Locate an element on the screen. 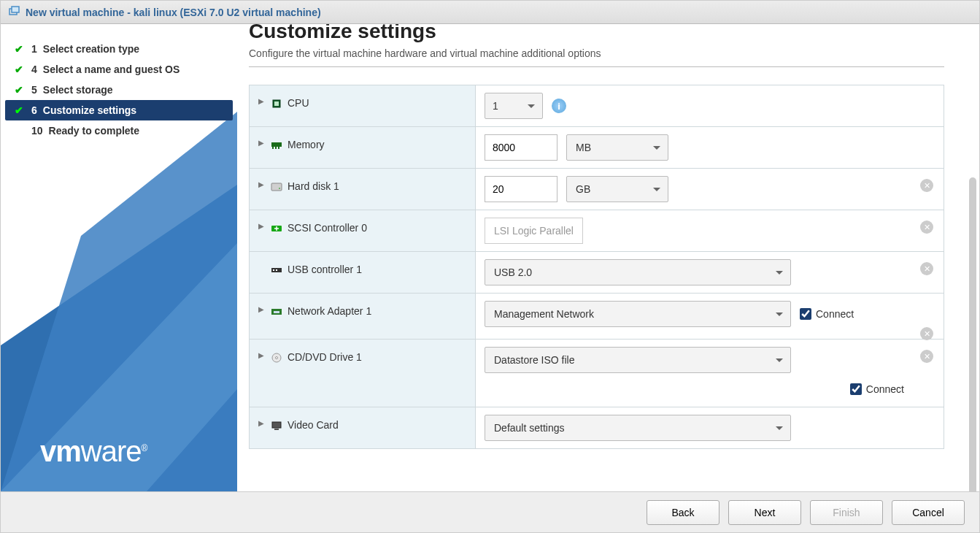 This screenshot has width=980, height=533. scsi-icon is located at coordinates (277, 229).